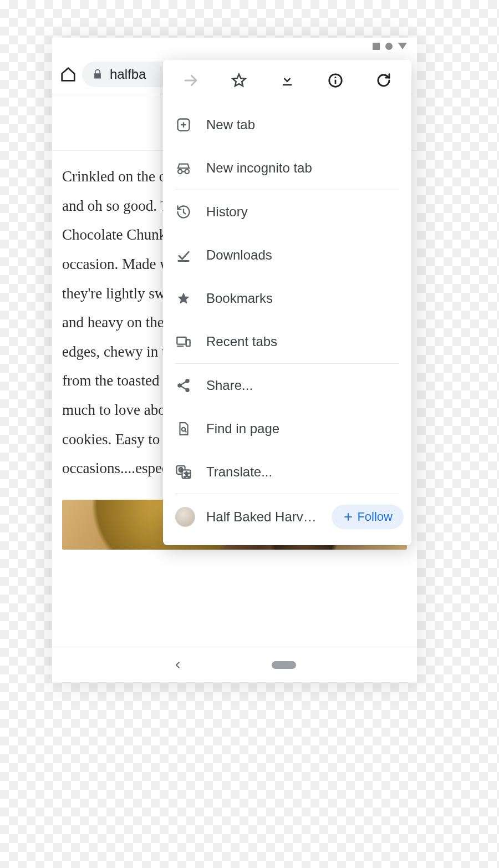 The height and width of the screenshot is (868, 499). What do you see at coordinates (184, 168) in the screenshot?
I see `incognito-icon` at bounding box center [184, 168].